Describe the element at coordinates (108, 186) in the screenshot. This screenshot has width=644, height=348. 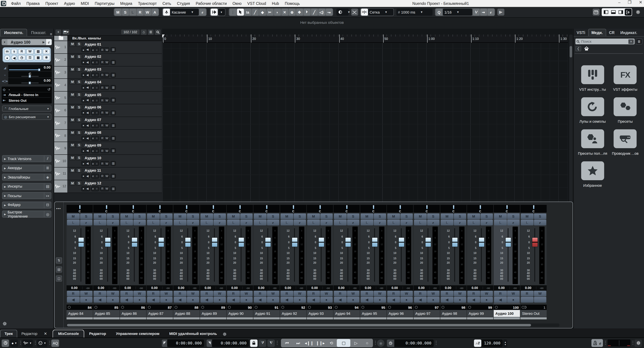
I see `track-row: 12MSАудио 12●◀e○RW▥` at that location.